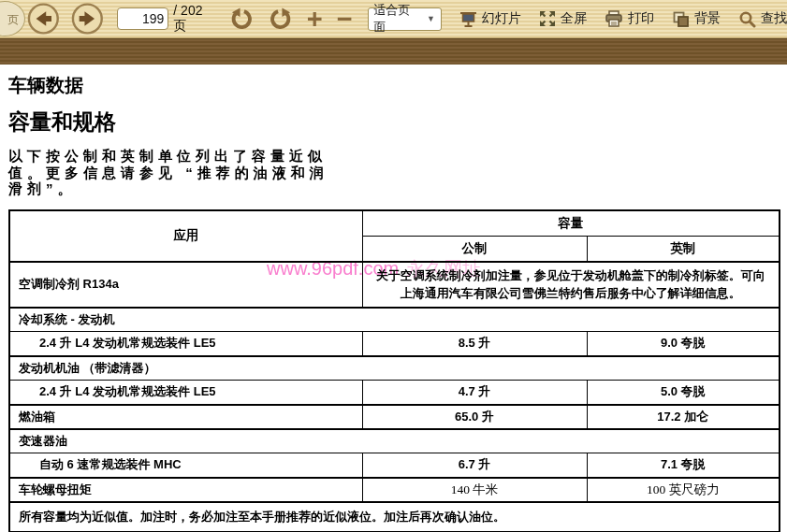  I want to click on section-label: 发动机机油 （带滤清器）, so click(395, 368).